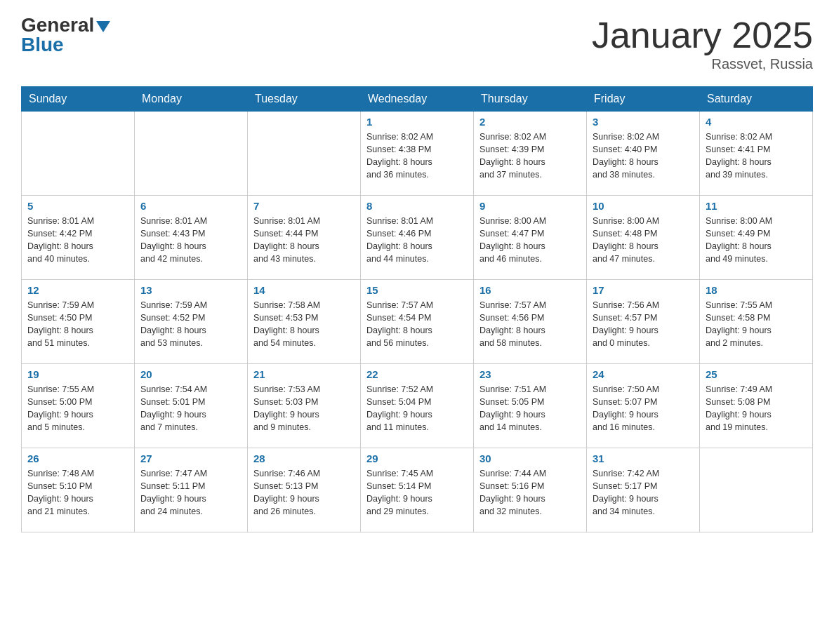  I want to click on day-number: 5, so click(78, 206).